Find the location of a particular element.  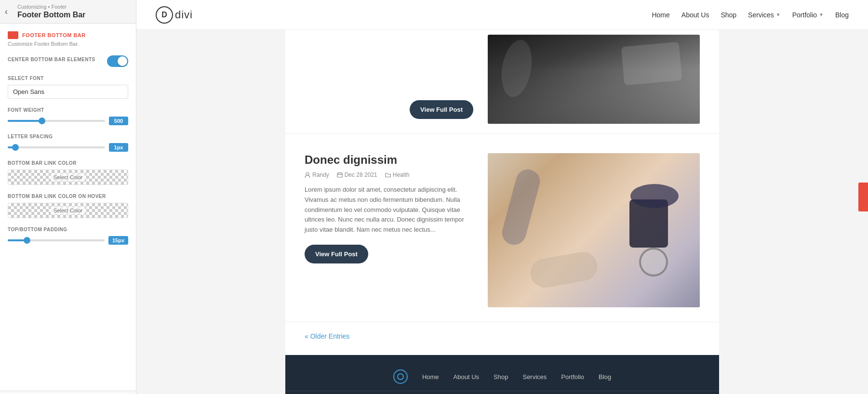

letter-spacing-control: LETTER SPACING 1px is located at coordinates (68, 143).